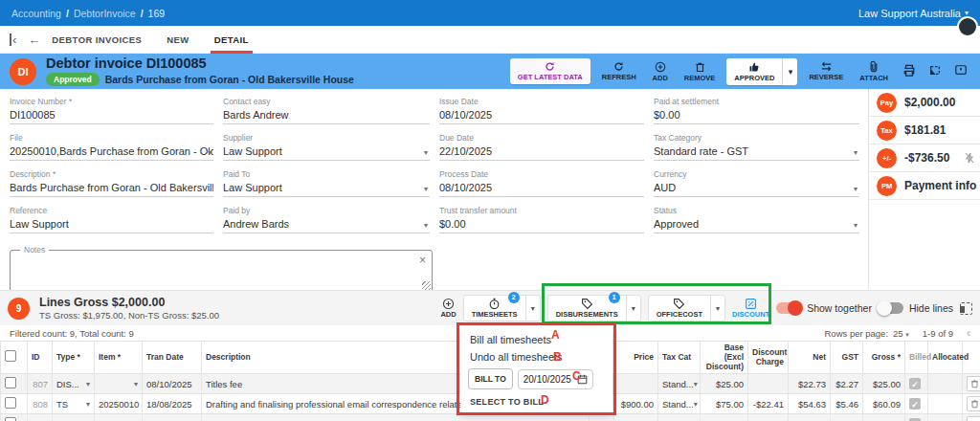 The height and width of the screenshot is (421, 980). Describe the element at coordinates (968, 27) in the screenshot. I see `user-avatar` at that location.